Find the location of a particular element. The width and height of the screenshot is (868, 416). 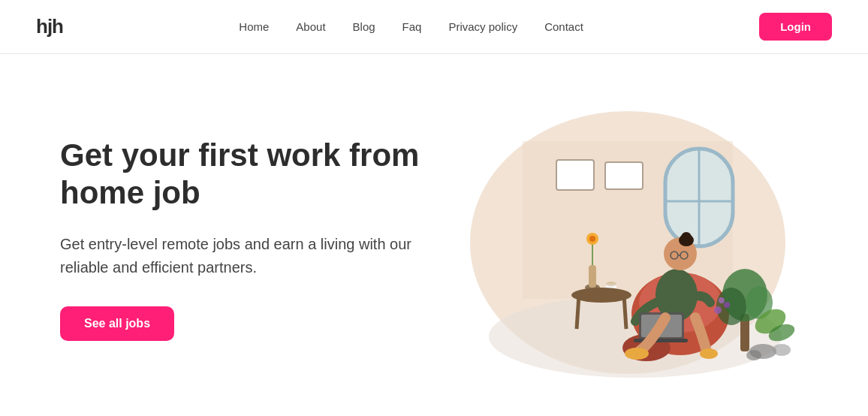

nav-link-privacy: Privacy policy is located at coordinates (483, 27).